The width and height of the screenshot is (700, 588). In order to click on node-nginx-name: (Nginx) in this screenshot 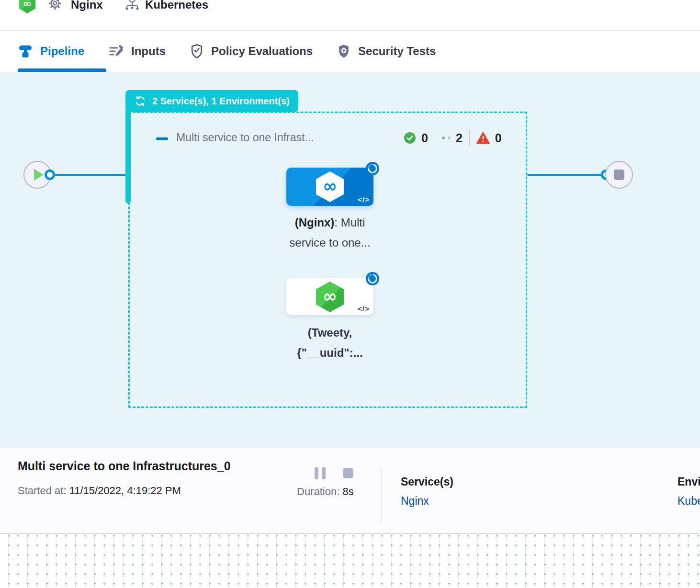, I will do `click(315, 222)`.